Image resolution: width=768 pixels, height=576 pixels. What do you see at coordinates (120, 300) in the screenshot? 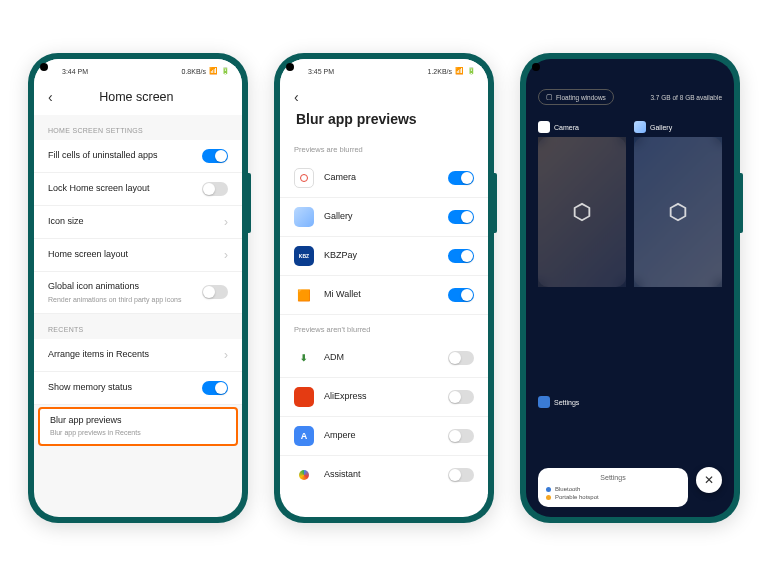
I see `row-sublabel: Render animations on third party app ico…` at bounding box center [120, 300].